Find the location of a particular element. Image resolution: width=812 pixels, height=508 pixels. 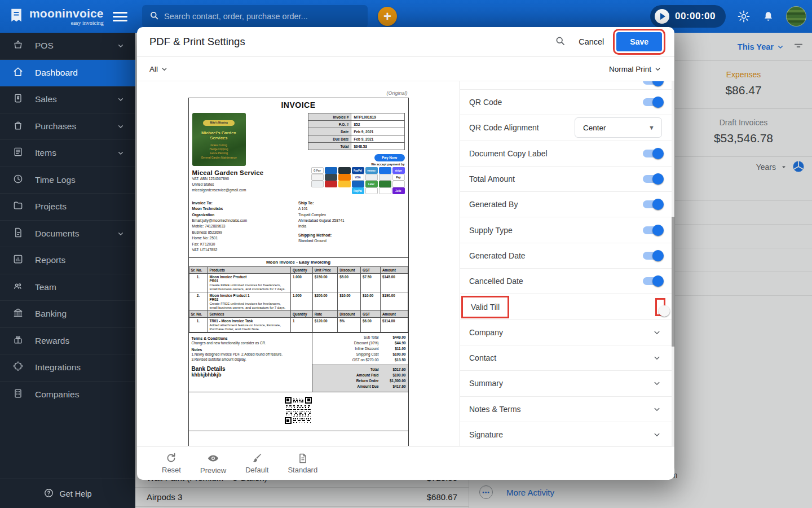

invoice-meta-table: Invoice #MTPL001619 P.O. #852 DateFeb 9,… is located at coordinates (356, 132).